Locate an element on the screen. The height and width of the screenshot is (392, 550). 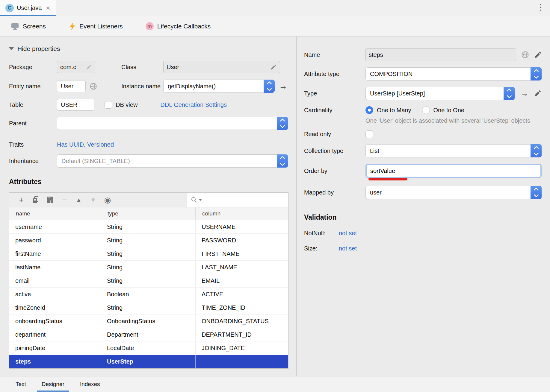
one-to-many-radio is located at coordinates (369, 110).